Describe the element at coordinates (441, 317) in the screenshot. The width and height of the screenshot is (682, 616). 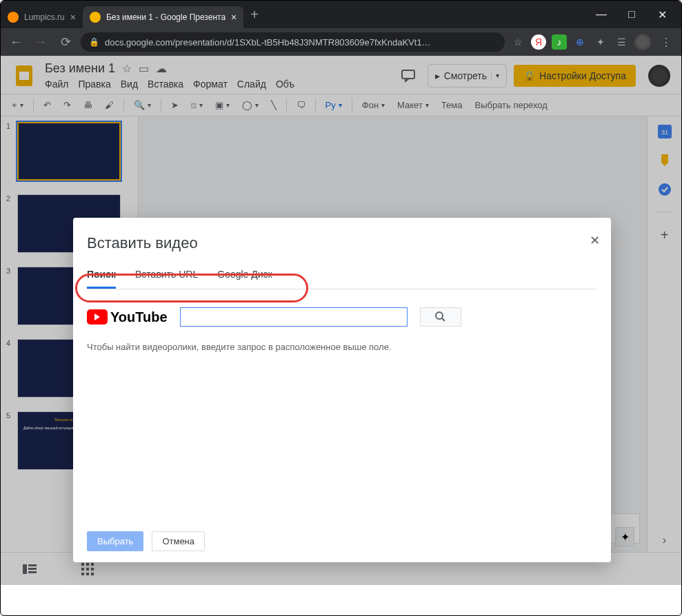
I see `video-search-button` at that location.